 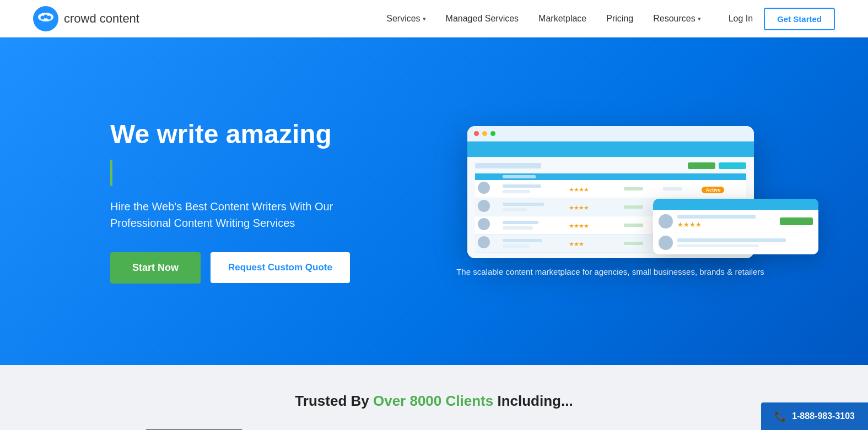 What do you see at coordinates (699, 19) in the screenshot?
I see `chevron-down-icon-2: ▾` at bounding box center [699, 19].